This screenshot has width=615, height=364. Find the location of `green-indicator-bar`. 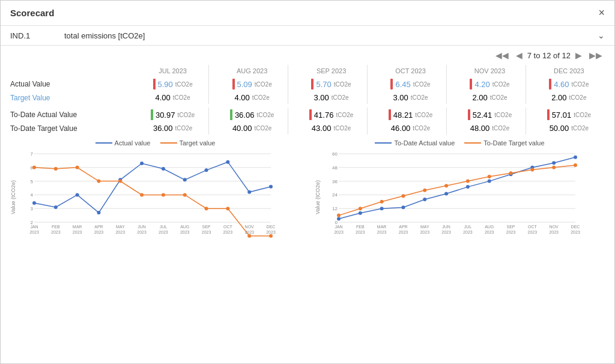

green-indicator-bar is located at coordinates (231, 115).